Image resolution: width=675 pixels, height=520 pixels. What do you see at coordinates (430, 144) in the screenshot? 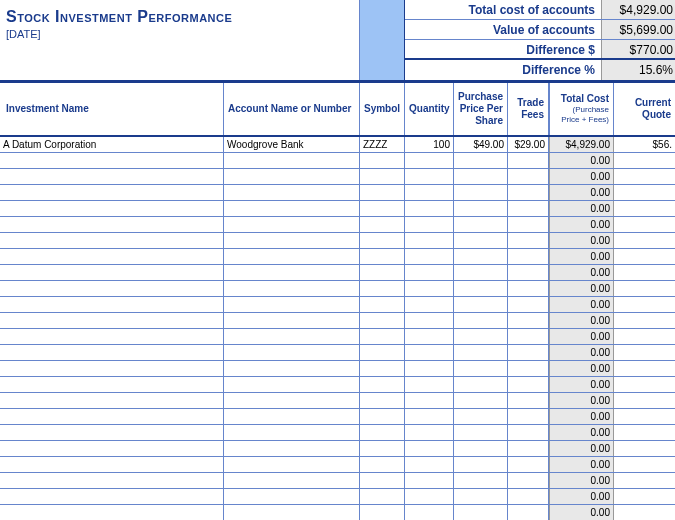
I see `cell-c4: 100` at bounding box center [430, 144].